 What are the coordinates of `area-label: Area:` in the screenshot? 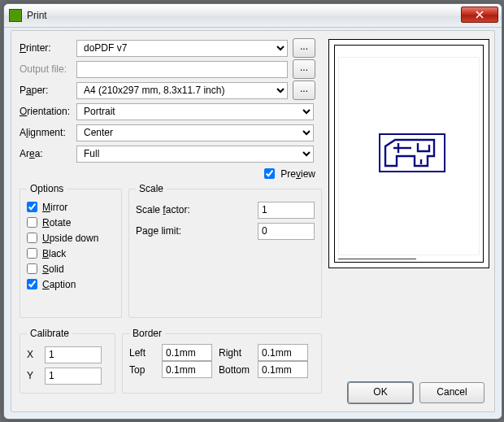 It's located at (48, 154).